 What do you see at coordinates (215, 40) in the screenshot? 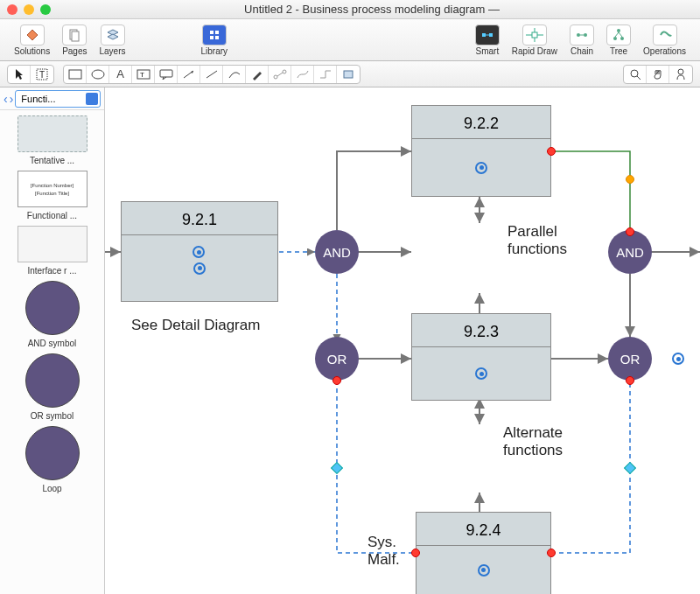
I see `library-button: Library` at bounding box center [215, 40].